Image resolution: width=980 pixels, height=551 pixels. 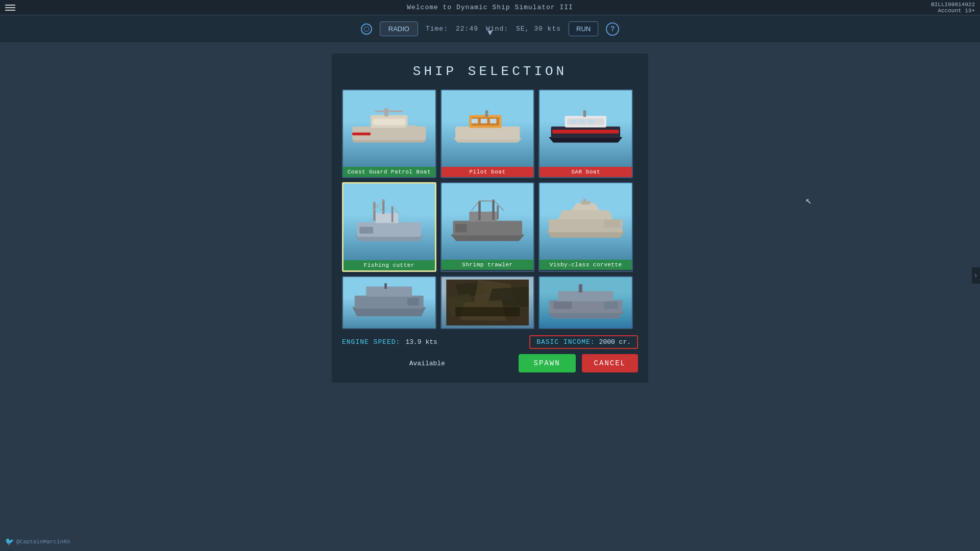 I want to click on ship-label-visby: Visby-class corvette, so click(x=586, y=265).